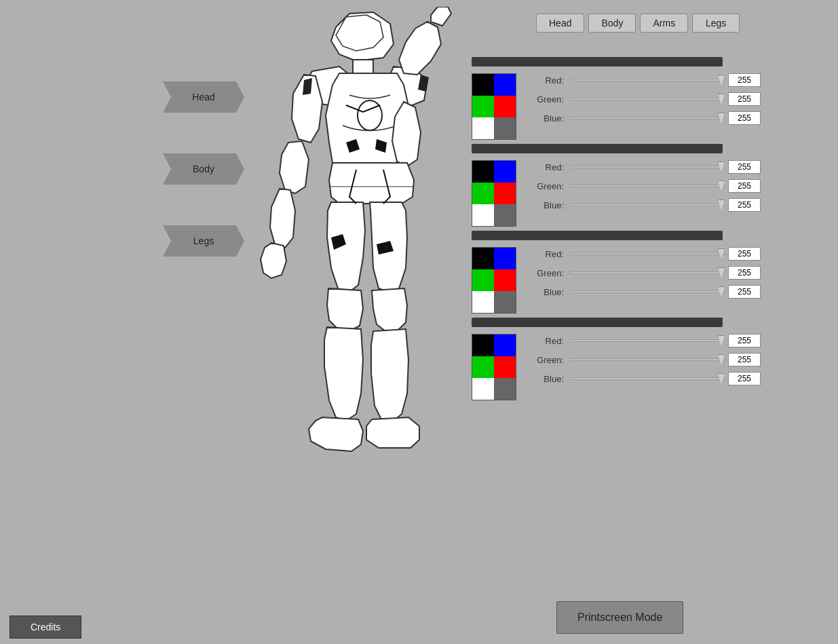 Image resolution: width=838 pixels, height=644 pixels. I want to click on green-label-3: Green:, so click(547, 273).